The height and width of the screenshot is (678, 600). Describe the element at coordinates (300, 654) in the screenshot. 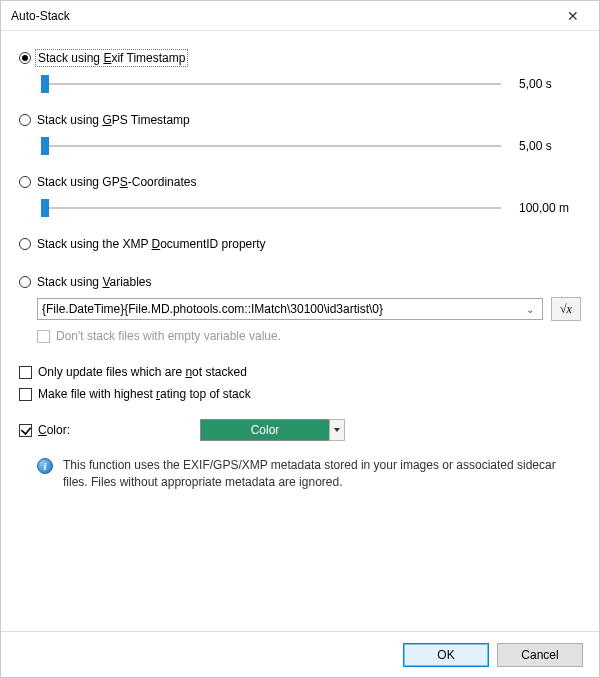

I see `dialog-footer: OK Cancel` at that location.